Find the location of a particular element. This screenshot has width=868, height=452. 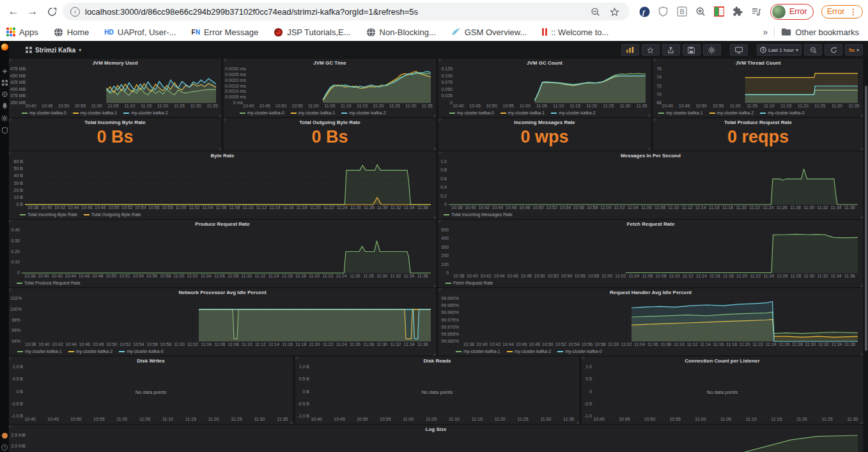

shield-extension-icon is located at coordinates (663, 12).